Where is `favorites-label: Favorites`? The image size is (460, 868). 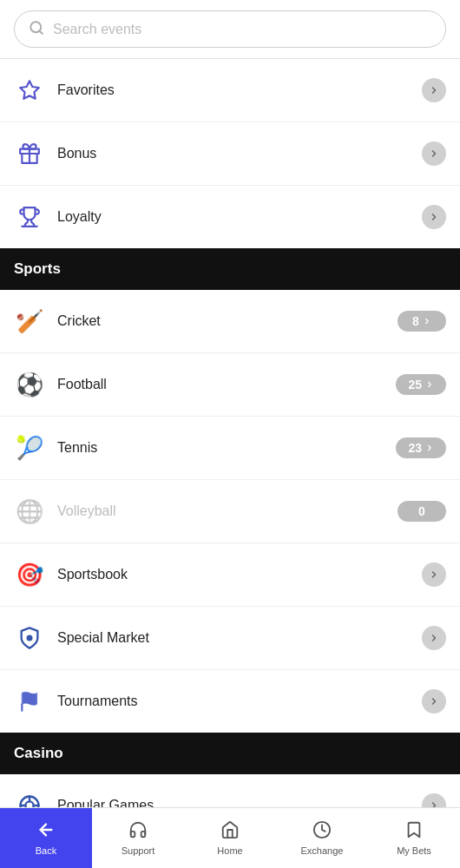 favorites-label: Favorites is located at coordinates (236, 90).